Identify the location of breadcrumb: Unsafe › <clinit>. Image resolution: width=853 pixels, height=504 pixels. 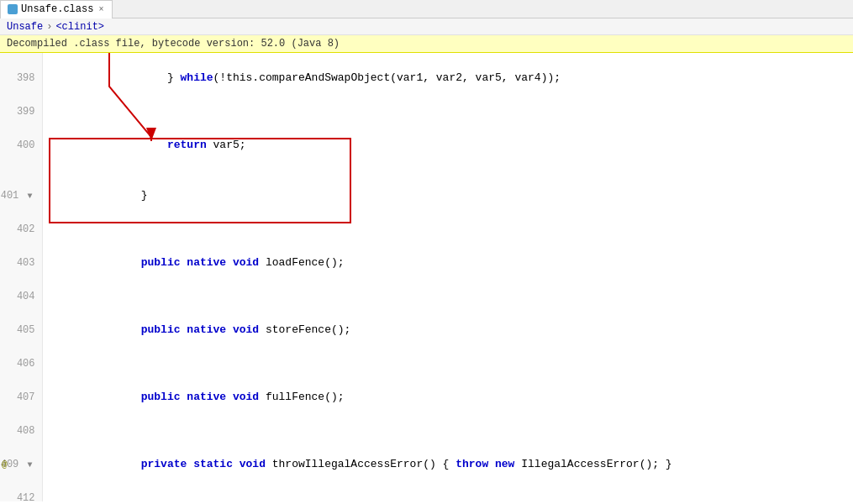
(427, 27).